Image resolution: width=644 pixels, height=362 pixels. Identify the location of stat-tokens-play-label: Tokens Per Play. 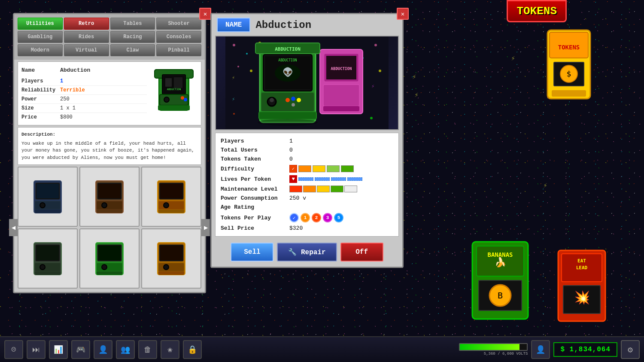
(255, 218).